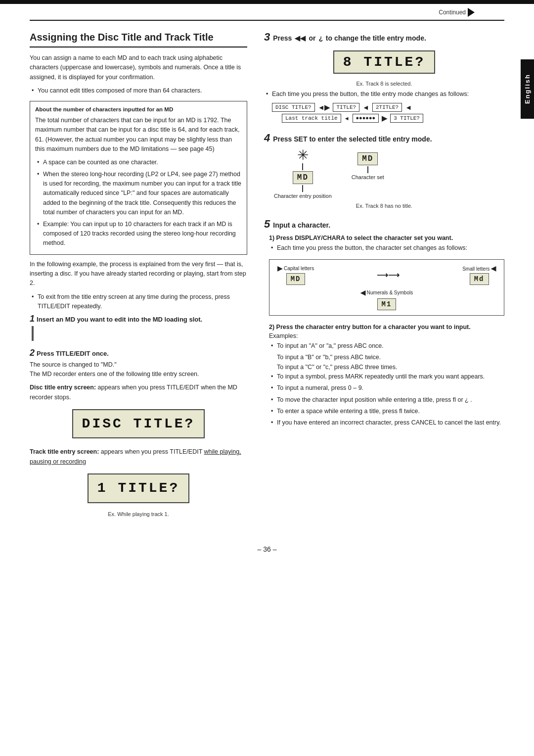 Image resolution: width=534 pixels, height=756 pixels. What do you see at coordinates (138, 328) in the screenshot?
I see `step-1: 1 Insert an MD you want to edit into the…` at bounding box center [138, 328].